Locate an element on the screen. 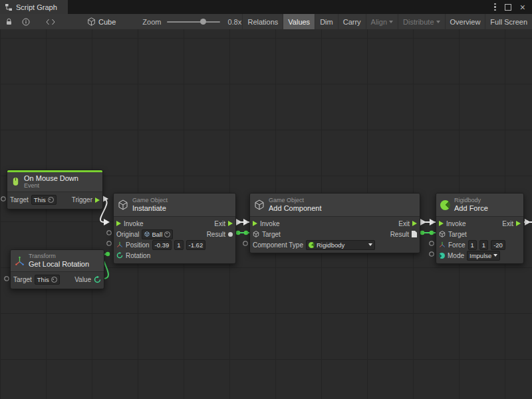 This screenshot has width=532, height=399. target3-in-dot is located at coordinates (432, 233).